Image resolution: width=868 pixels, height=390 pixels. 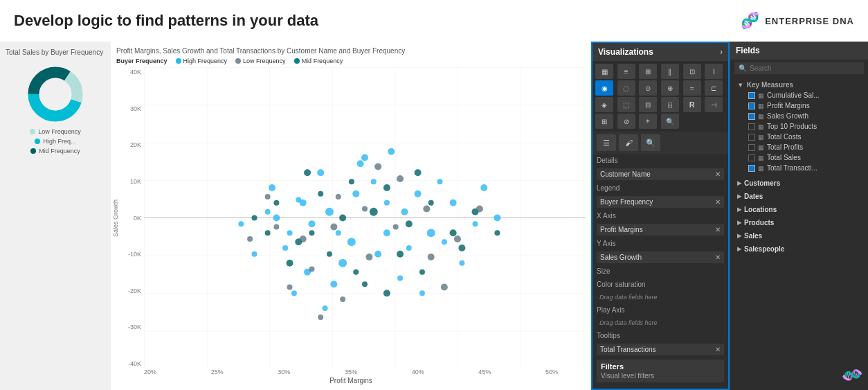 What do you see at coordinates (718, 349) in the screenshot?
I see `viz-tooltips-close: ✕` at bounding box center [718, 349].